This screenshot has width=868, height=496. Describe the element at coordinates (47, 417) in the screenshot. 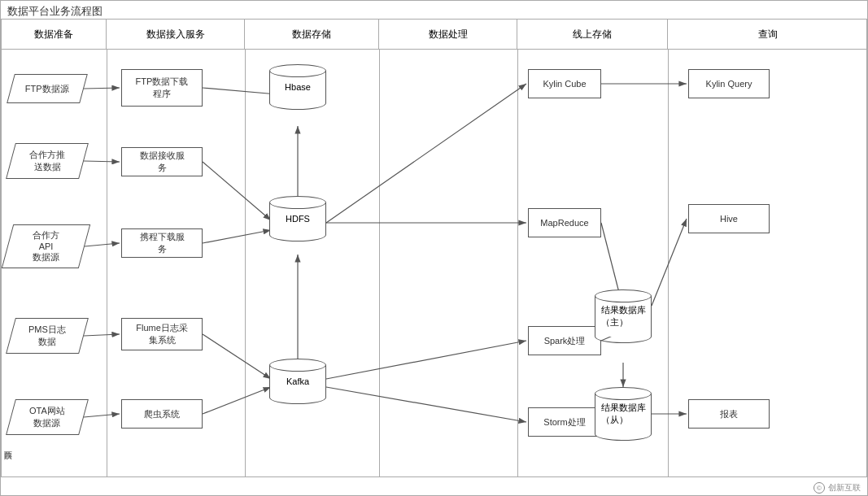

I see `ota-site: OTA网站数据源` at that location.